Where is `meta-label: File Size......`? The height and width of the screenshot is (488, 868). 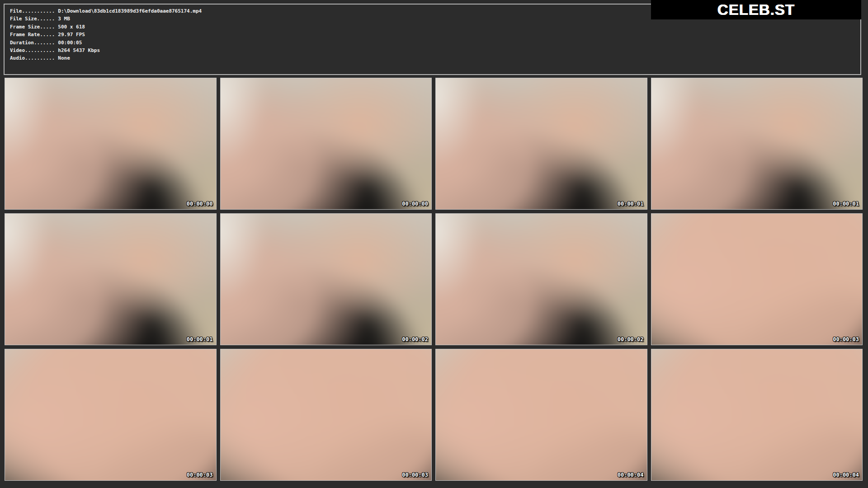 meta-label: File Size...... is located at coordinates (33, 19).